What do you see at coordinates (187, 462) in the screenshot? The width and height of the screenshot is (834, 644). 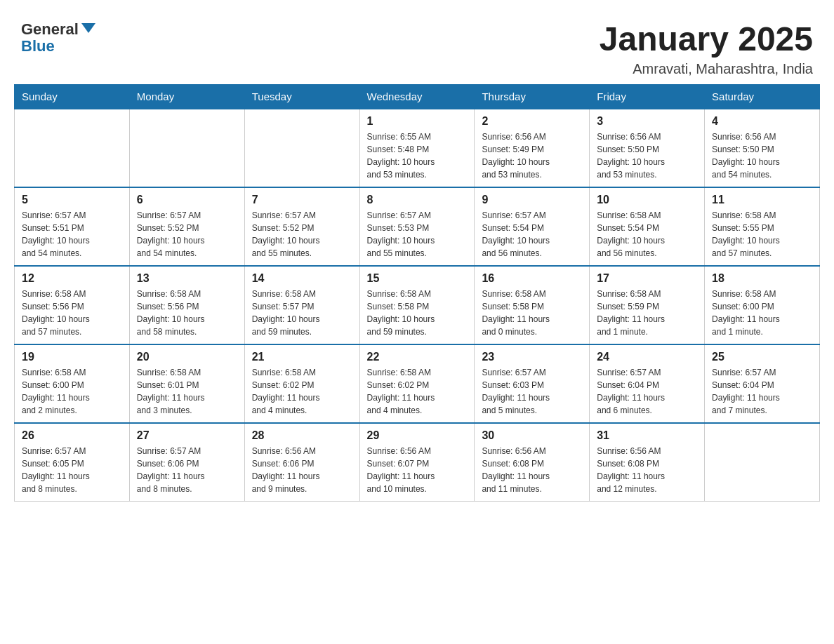 I see `calendar-cell: 27Sunrise: 6:57 AM Sunset: 6:06 PM Dayli…` at bounding box center [187, 462].